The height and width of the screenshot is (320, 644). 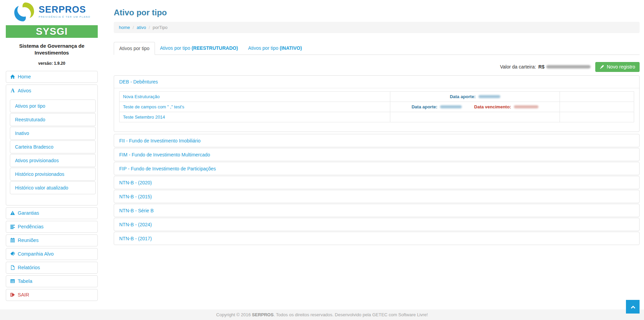 I want to click on sidebar-item-reunioes: Reuniões, so click(x=52, y=241).